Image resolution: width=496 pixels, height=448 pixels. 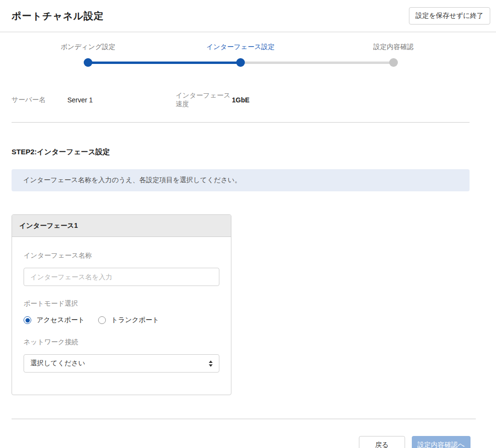 What do you see at coordinates (394, 47) in the screenshot?
I see `step-label-confirm: 設定内容確認` at bounding box center [394, 47].